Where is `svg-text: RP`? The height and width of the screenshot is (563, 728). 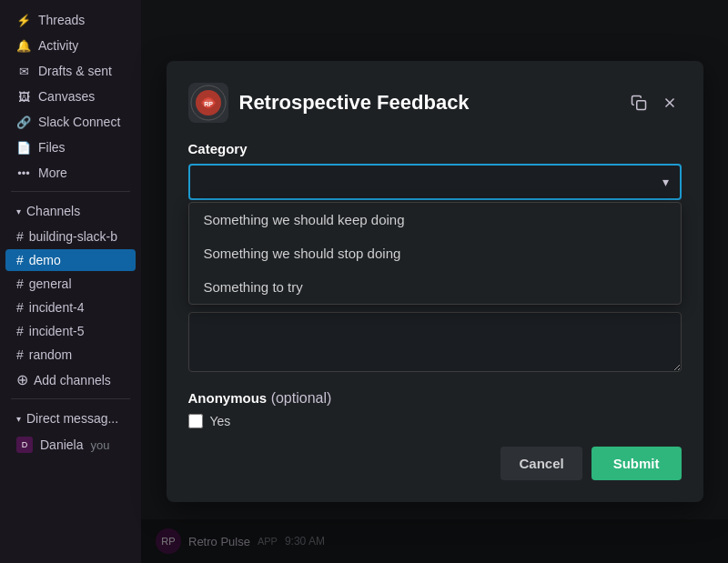
svg-text: RP is located at coordinates (208, 104).